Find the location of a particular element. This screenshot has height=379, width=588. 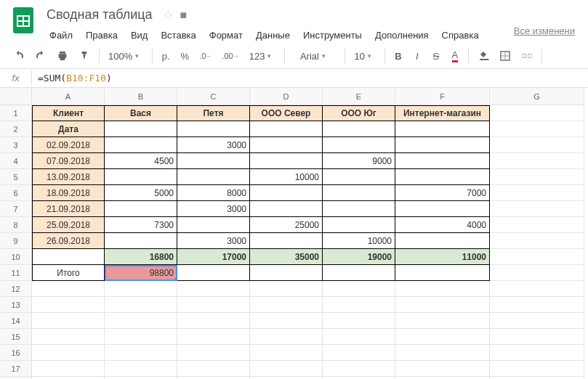

cell: 16800 is located at coordinates (141, 257).